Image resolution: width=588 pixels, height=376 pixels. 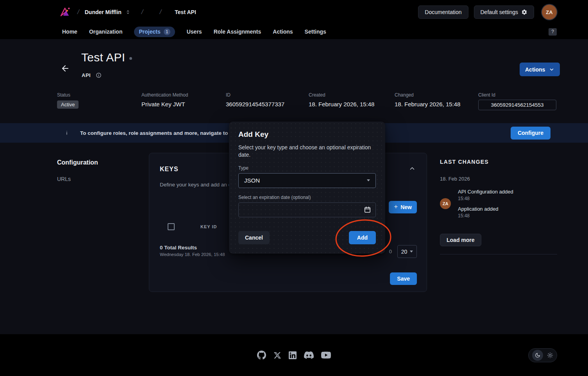 I want to click on youtube-icon, so click(x=326, y=355).